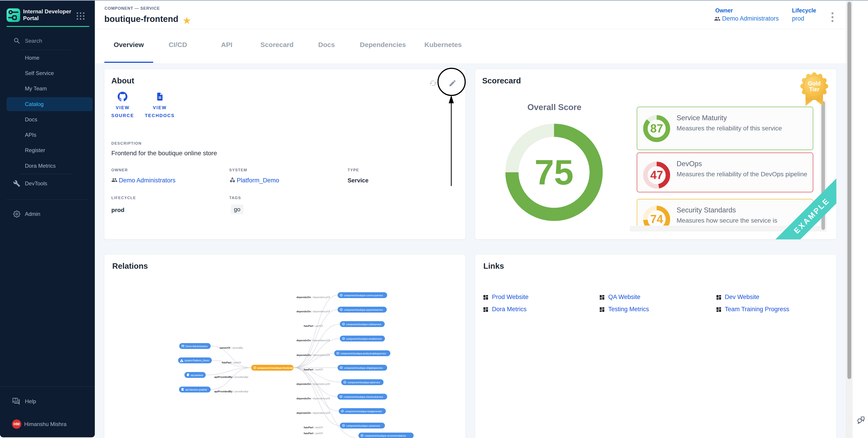  I want to click on svg-text: component:boutique-frontend, so click(275, 368).